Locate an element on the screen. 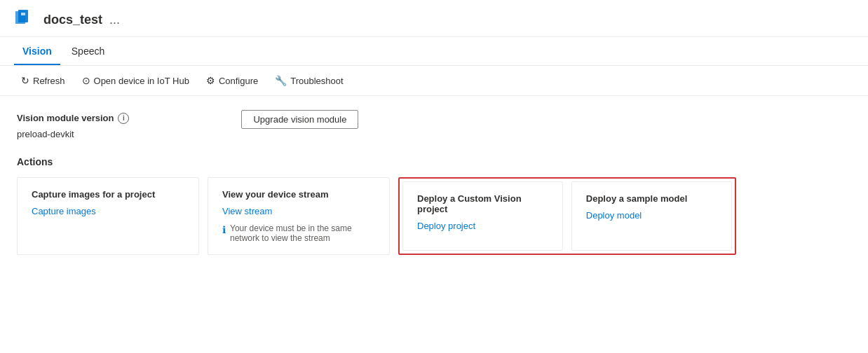 The height and width of the screenshot is (353, 868). version-label-text: Vision module version is located at coordinates (65, 118).